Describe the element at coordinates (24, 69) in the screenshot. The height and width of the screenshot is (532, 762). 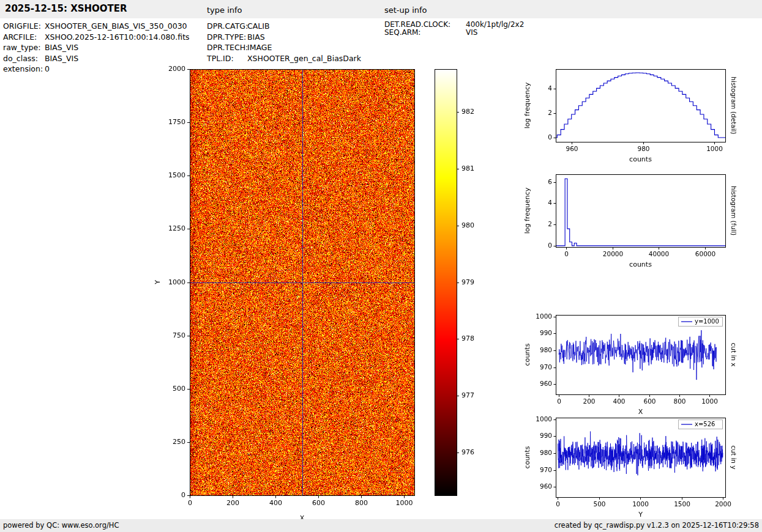
I see `extension-label: extension:` at that location.